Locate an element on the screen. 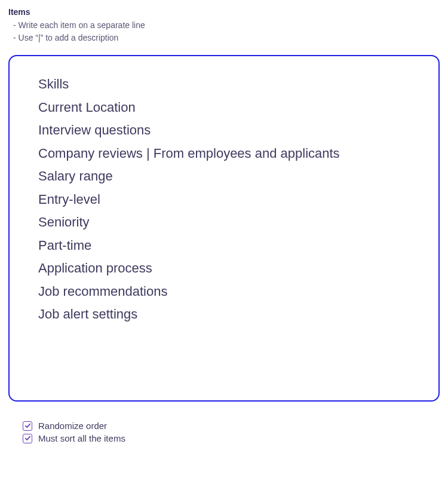 This screenshot has width=448, height=484. option-must-sort: Must sort all the items is located at coordinates (231, 439).